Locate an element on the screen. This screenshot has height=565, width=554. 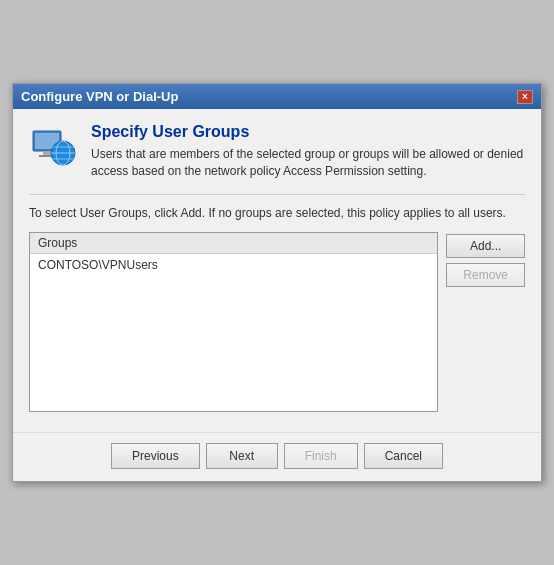
remove-button: Remove is located at coordinates (486, 275).